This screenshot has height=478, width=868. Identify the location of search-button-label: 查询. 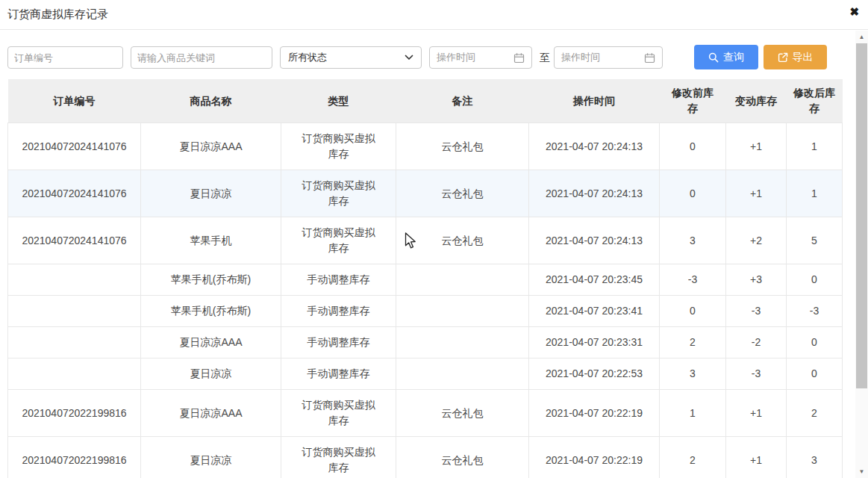
(734, 58).